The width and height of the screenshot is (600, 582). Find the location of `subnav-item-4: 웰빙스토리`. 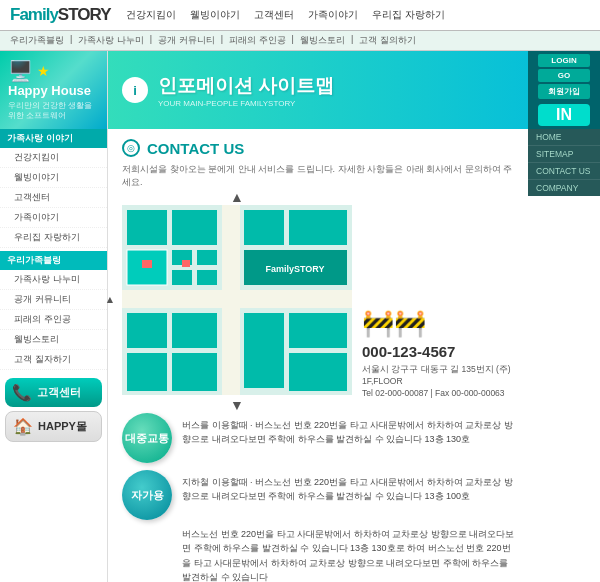

subnav-item-4: 웰빙스토리 is located at coordinates (322, 40).